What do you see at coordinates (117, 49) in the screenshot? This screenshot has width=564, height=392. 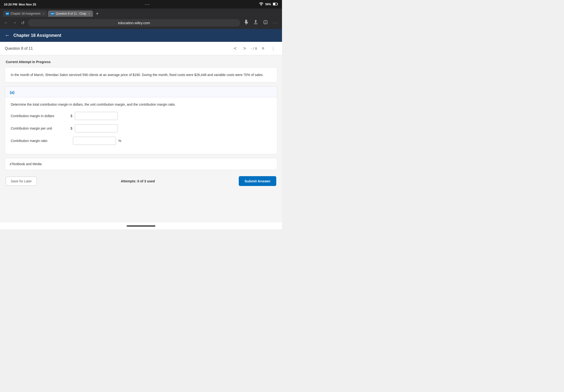 I see `question-label: Question 8 of 11` at bounding box center [117, 49].